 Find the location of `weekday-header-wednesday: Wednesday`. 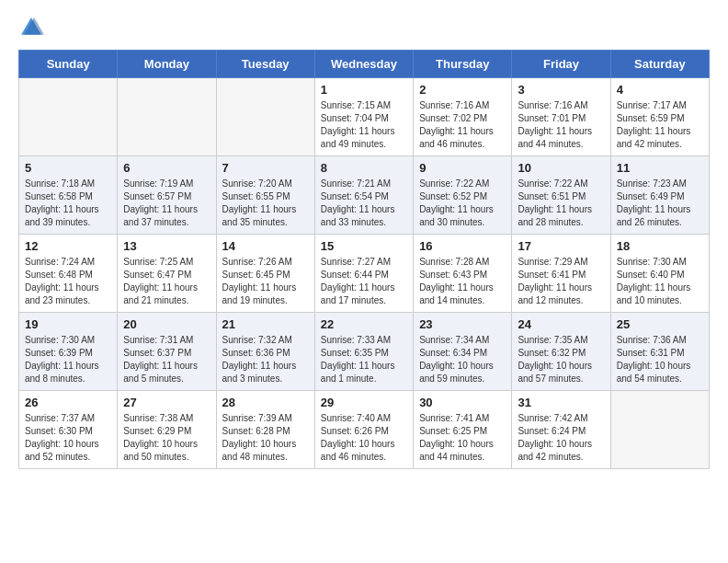

weekday-header-wednesday: Wednesday is located at coordinates (364, 64).